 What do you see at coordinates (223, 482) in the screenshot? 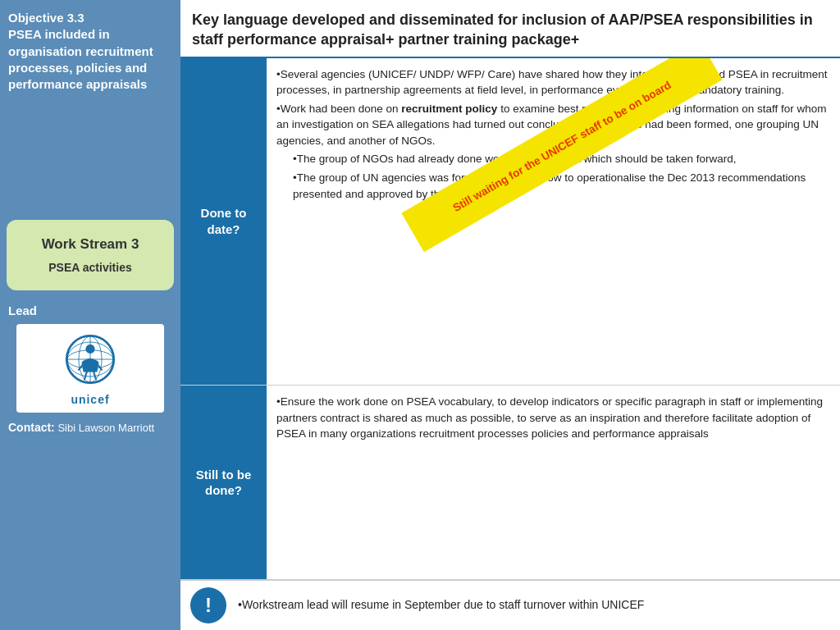
I see `still-to-be-done-label: Still to be done?` at bounding box center [223, 482].